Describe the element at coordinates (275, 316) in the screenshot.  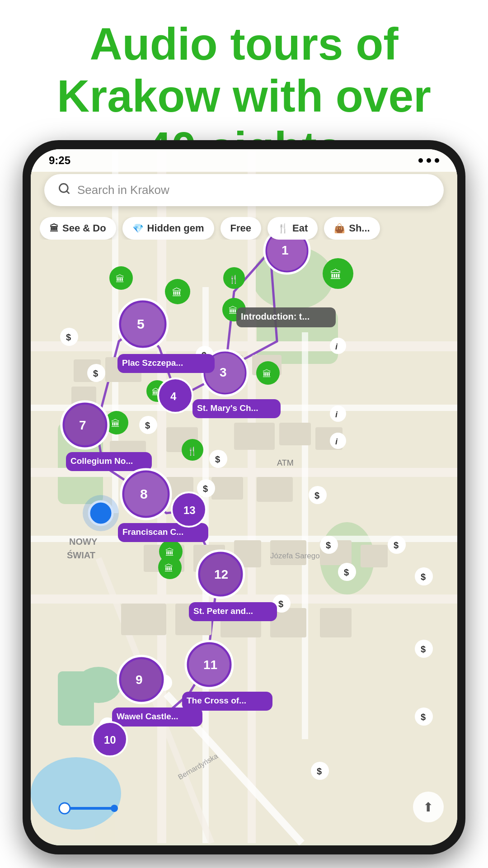
I see `svg-text:Introduction: t...: Introduction` at that location.